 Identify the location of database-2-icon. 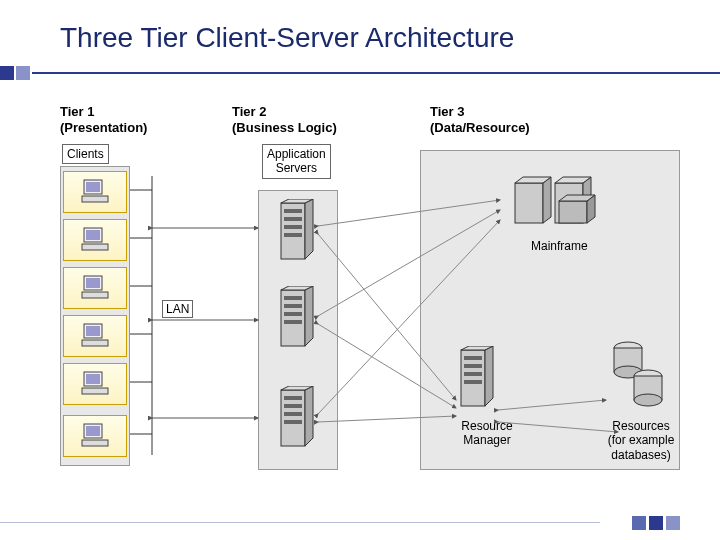
(648, 391).